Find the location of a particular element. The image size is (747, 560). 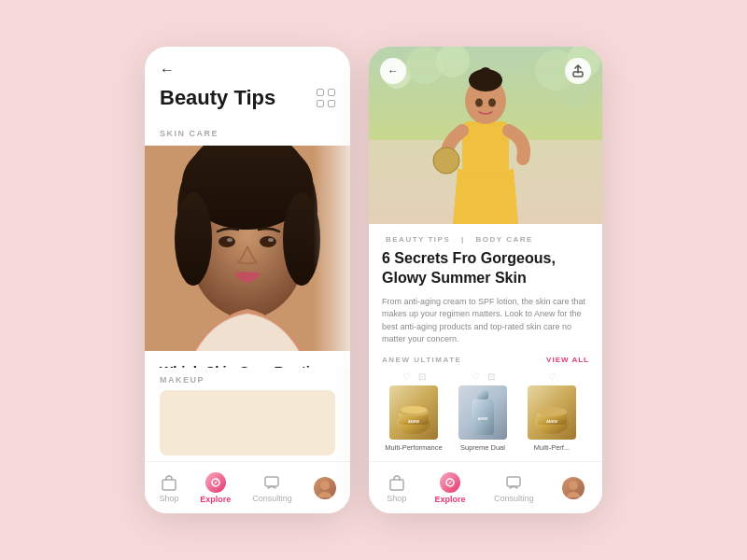

right-nav-label-consulting: Consulting is located at coordinates (514, 498).